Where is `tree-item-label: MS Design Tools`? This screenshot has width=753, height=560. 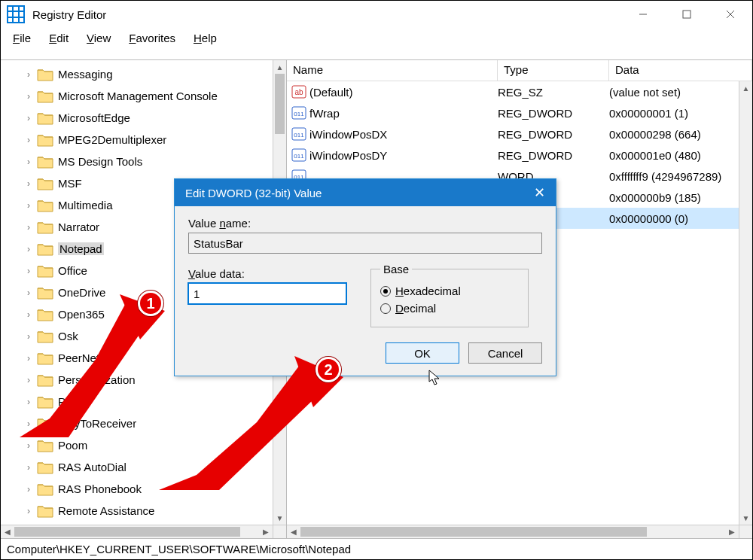 tree-item-label: MS Design Tools is located at coordinates (100, 161).